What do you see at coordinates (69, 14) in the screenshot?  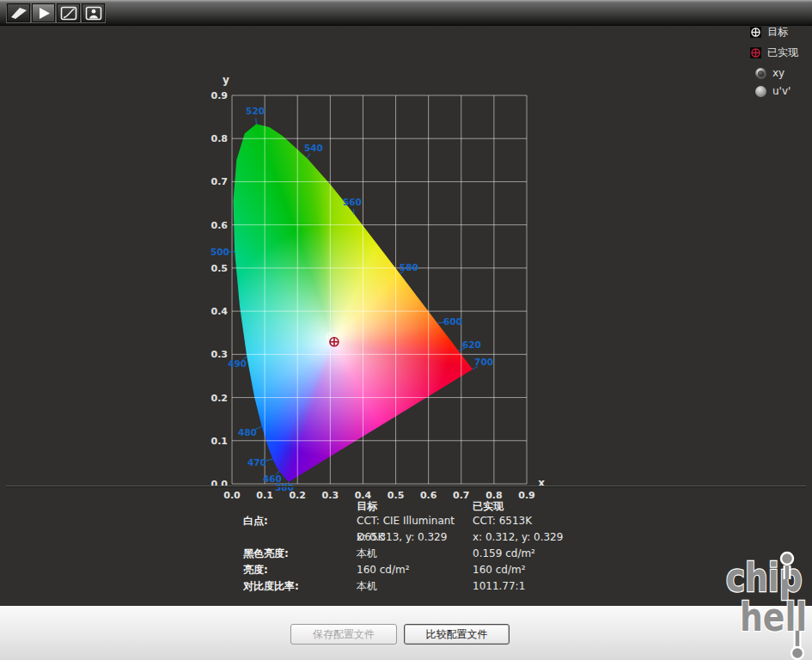 I see `gamma-curve-icon` at bounding box center [69, 14].